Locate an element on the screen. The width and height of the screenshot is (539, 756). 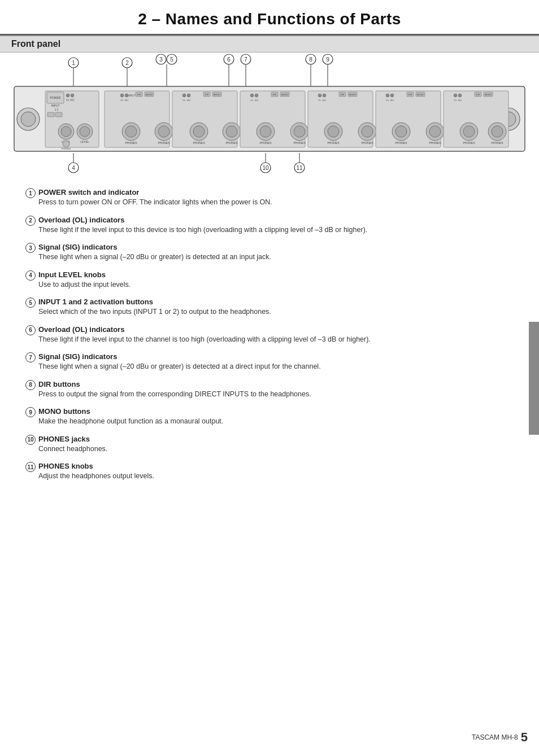
page-title: 2 – Names and Functions of Parts is located at coordinates (270, 19).